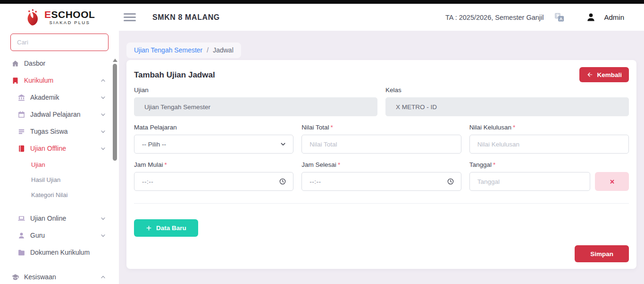  I want to click on scrollbar-thumb, so click(115, 112).